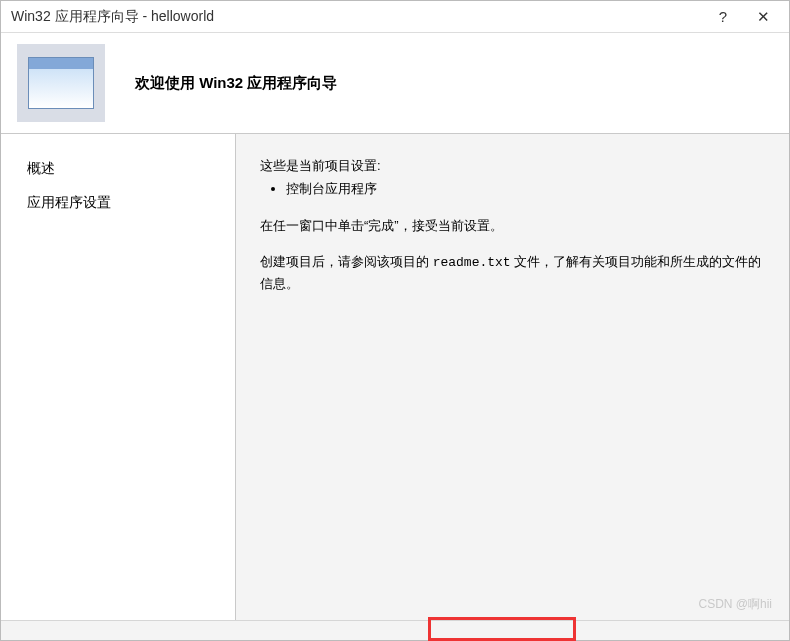  Describe the element at coordinates (395, 17) in the screenshot. I see `titlebar: Win32 应用程序向导 - helloworld ? ✕` at that location.